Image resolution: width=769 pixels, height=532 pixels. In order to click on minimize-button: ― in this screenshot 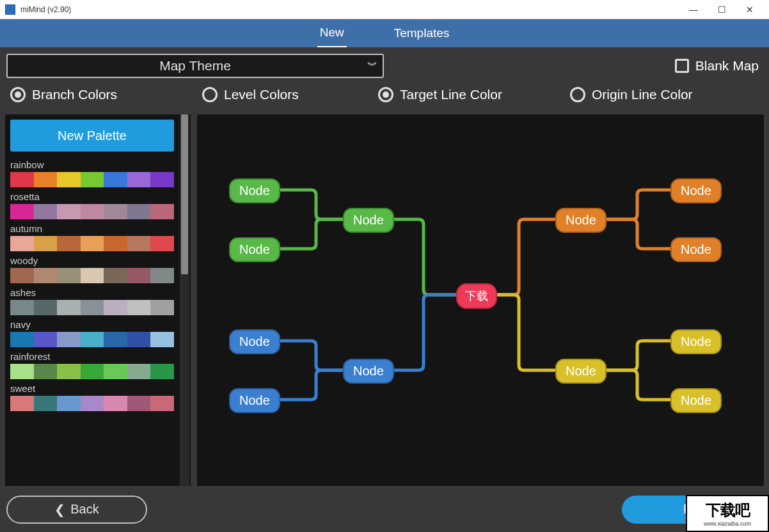, I will do `click(694, 10)`.